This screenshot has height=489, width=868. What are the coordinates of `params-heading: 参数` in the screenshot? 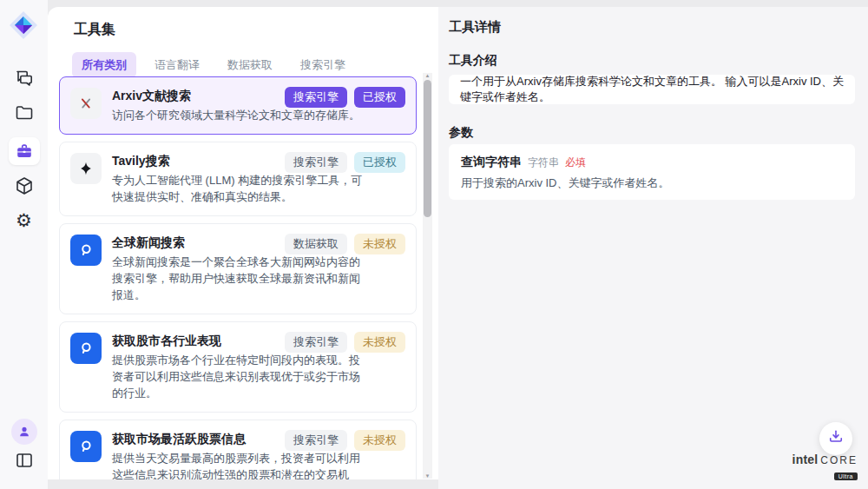 It's located at (461, 133).